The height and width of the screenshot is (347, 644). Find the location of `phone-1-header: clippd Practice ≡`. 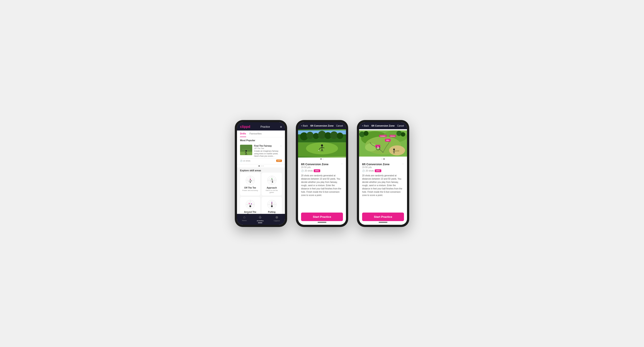

phone-1-header: clippd Practice ≡ is located at coordinates (261, 127).